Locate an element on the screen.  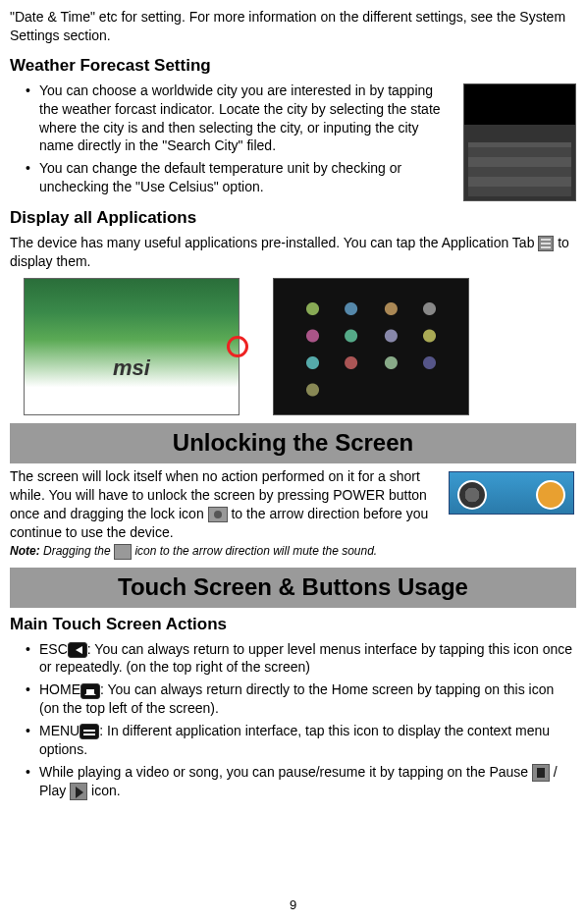
home-action: HOME: You can always return directly to … is located at coordinates (300, 699).